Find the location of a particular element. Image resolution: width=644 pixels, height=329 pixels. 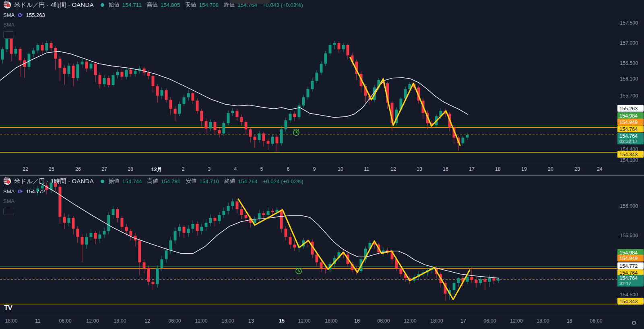

price-scale-1h: 156.000155.500154.500154.984154.949154.7… is located at coordinates (623, 246).